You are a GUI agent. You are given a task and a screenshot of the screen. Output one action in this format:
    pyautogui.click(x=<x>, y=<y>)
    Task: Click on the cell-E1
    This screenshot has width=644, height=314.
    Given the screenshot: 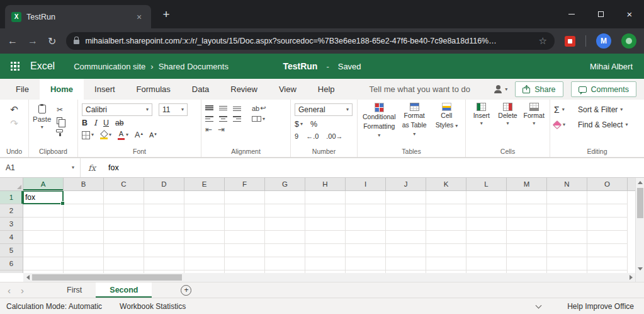 What is the action you would take?
    pyautogui.click(x=205, y=198)
    